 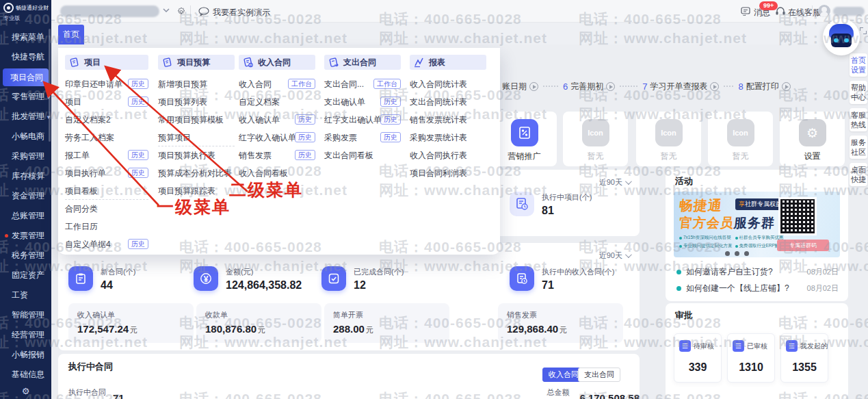 What do you see at coordinates (614, 182) in the screenshot?
I see `project-stats-filter: 近90天` at bounding box center [614, 182].